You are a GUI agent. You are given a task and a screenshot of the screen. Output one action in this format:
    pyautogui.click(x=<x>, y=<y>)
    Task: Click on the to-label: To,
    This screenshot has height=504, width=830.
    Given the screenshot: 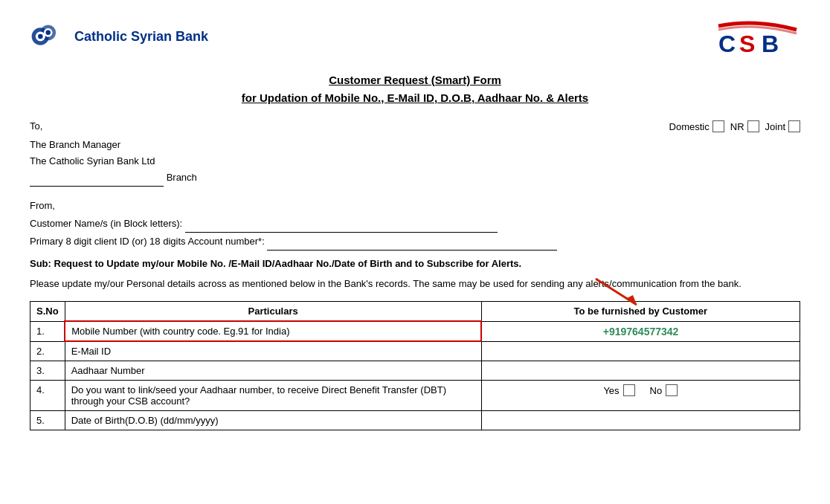 What is the action you would take?
    pyautogui.click(x=36, y=126)
    